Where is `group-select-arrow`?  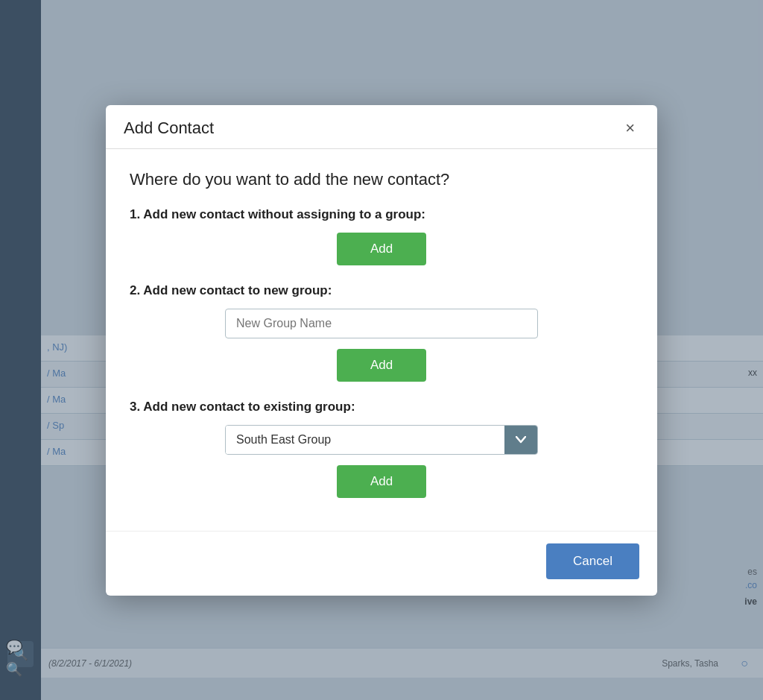
group-select-arrow is located at coordinates (521, 440).